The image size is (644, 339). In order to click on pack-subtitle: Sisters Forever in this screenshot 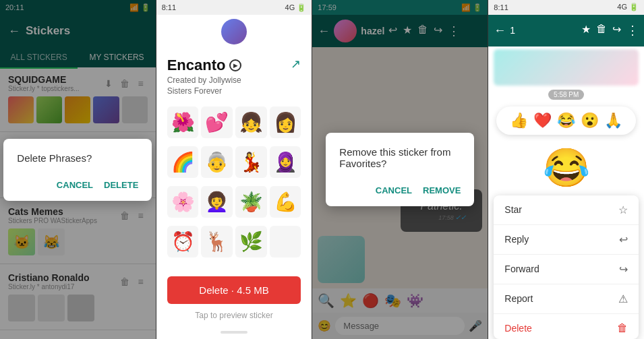, I will do `click(205, 91)`.